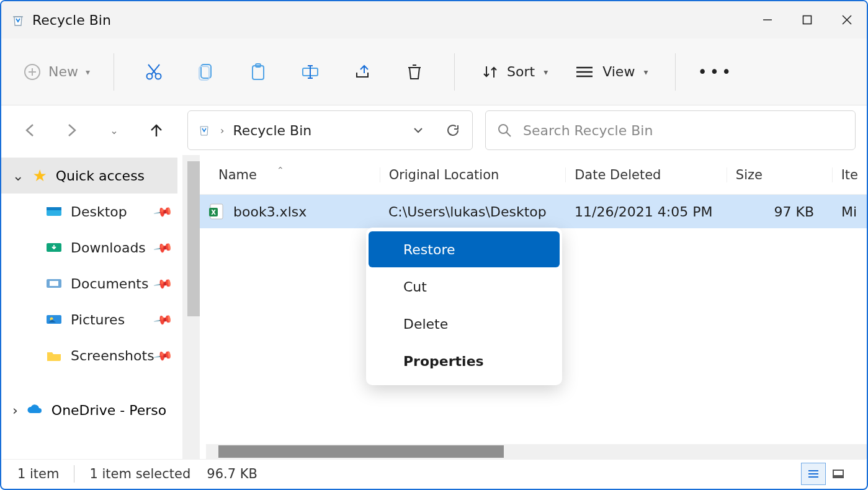  What do you see at coordinates (154, 72) in the screenshot?
I see `cut-button` at bounding box center [154, 72].